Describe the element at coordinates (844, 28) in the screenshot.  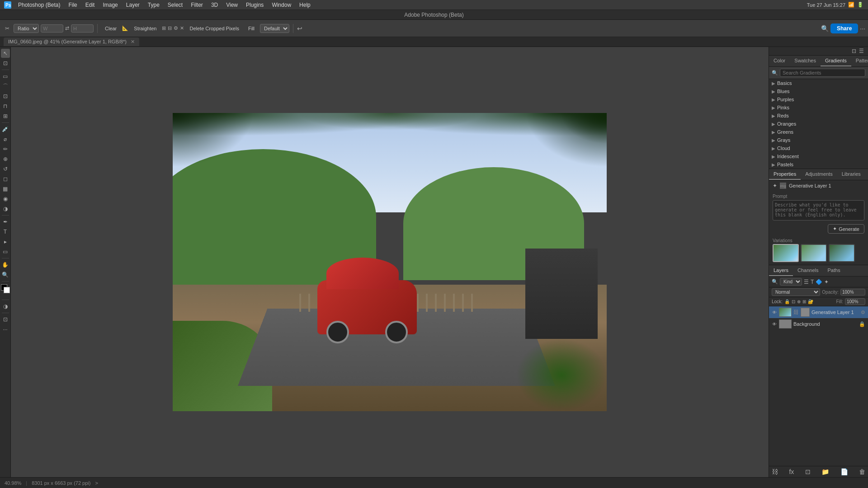
I see `share-button: Share` at that location.